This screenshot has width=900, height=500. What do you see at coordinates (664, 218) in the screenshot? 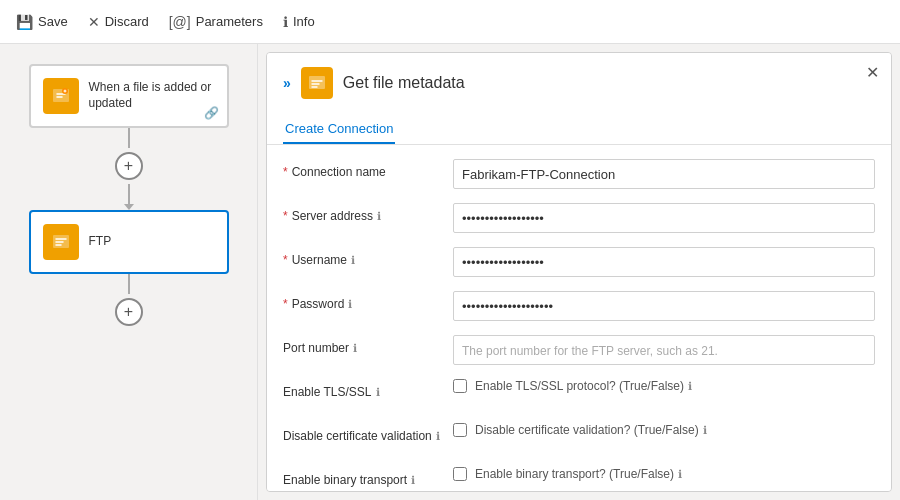
I see `server-address-field` at bounding box center [664, 218].